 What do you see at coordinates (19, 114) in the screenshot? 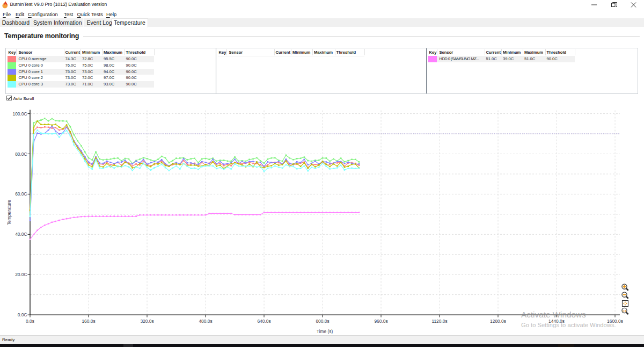
I see `svg-text: 100.0C` at bounding box center [19, 114].